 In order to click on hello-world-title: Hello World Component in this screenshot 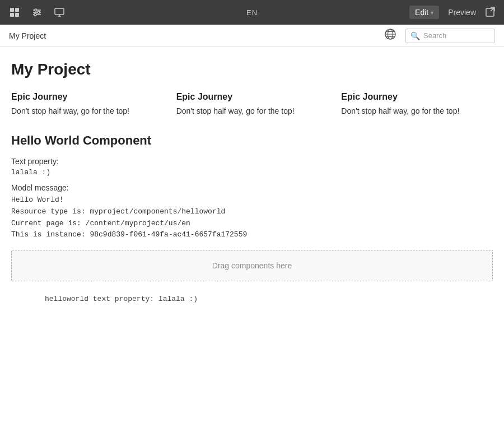, I will do `click(252, 141)`.